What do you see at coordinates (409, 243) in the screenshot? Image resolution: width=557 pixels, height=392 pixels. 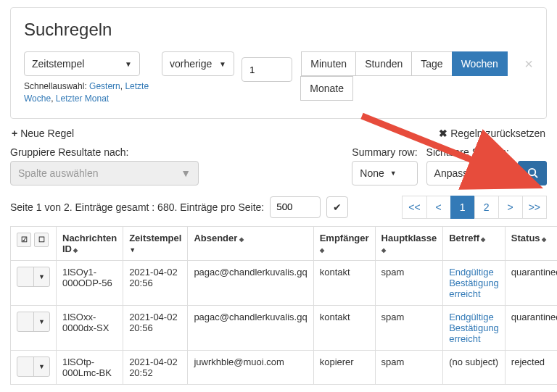 I see `th-class: Hauptklasse` at bounding box center [409, 243].